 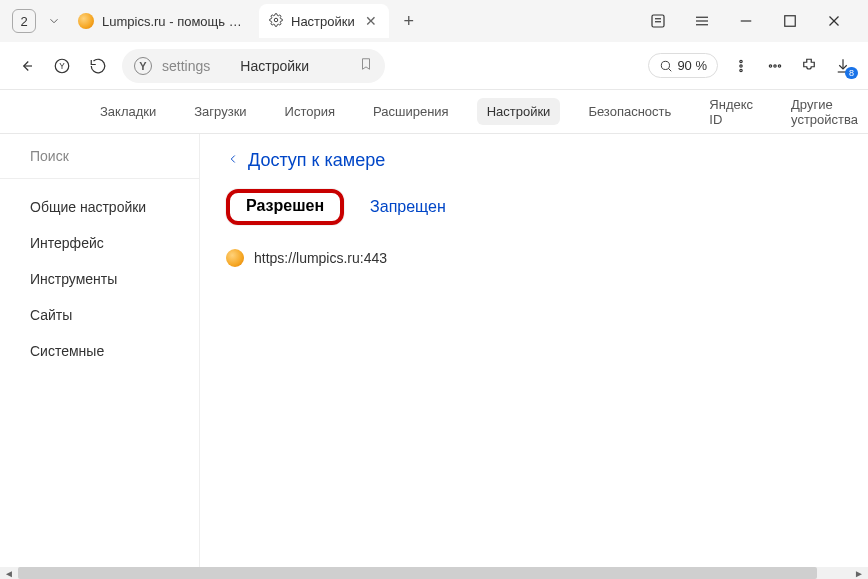 What do you see at coordinates (128, 112) in the screenshot?
I see `subnav-bookmarks: Закладки` at bounding box center [128, 112].